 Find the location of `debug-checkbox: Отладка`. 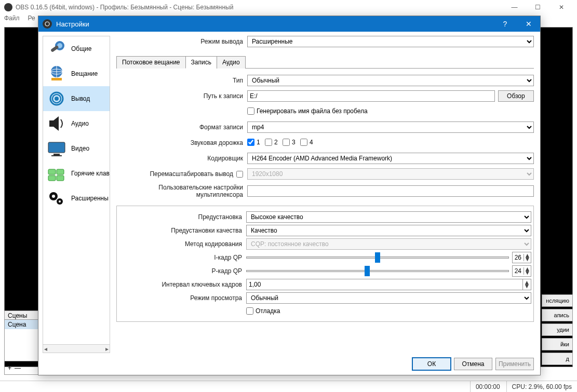

debug-checkbox: Отладка is located at coordinates (263, 311).